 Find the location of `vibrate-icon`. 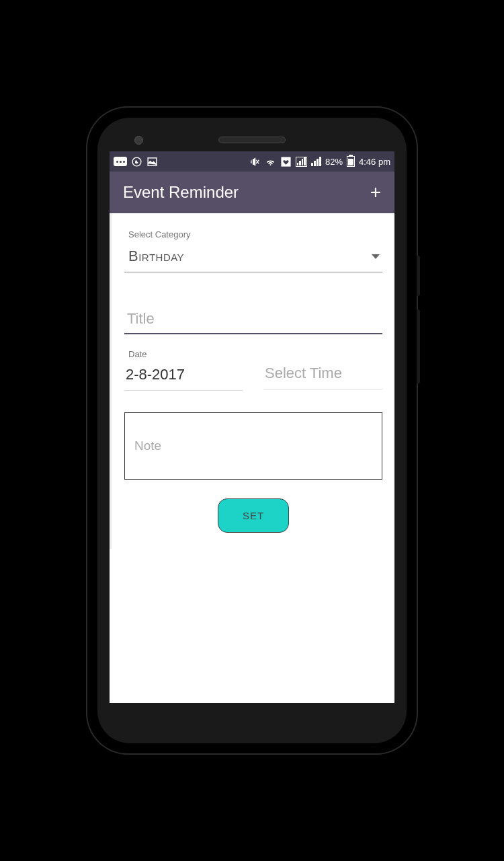

vibrate-icon is located at coordinates (255, 161).